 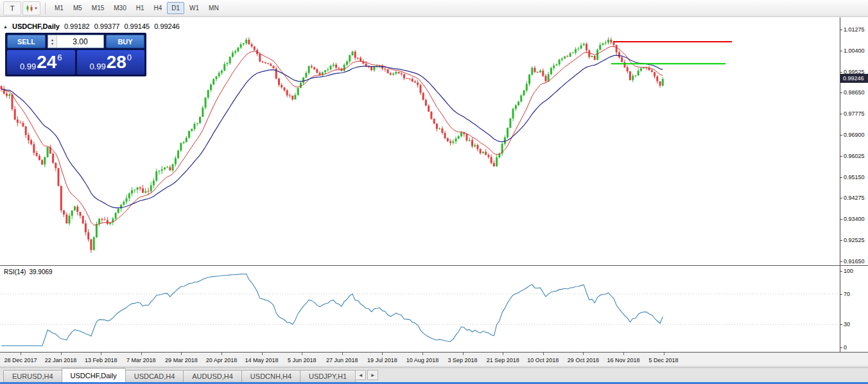 What do you see at coordinates (583, 360) in the screenshot?
I see `date-label: 29 Oct 2018` at bounding box center [583, 360].